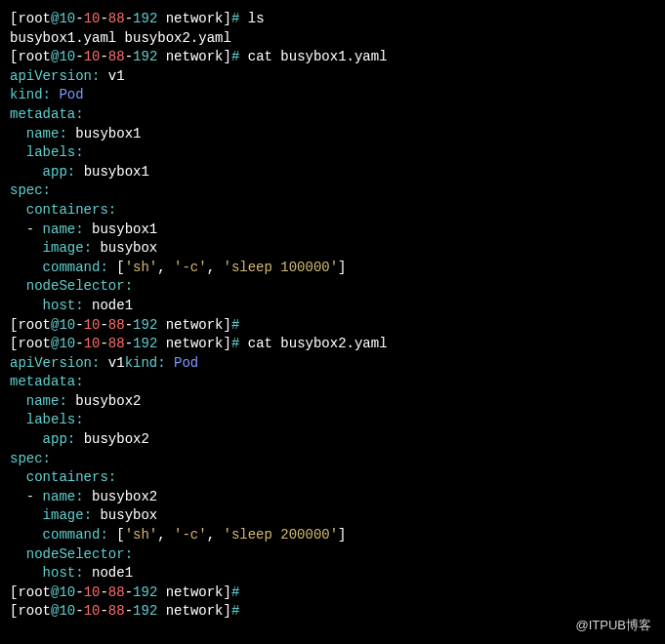 This screenshot has width=665, height=644. What do you see at coordinates (332, 96) in the screenshot?
I see `yaml-line: kind: Pod` at bounding box center [332, 96].